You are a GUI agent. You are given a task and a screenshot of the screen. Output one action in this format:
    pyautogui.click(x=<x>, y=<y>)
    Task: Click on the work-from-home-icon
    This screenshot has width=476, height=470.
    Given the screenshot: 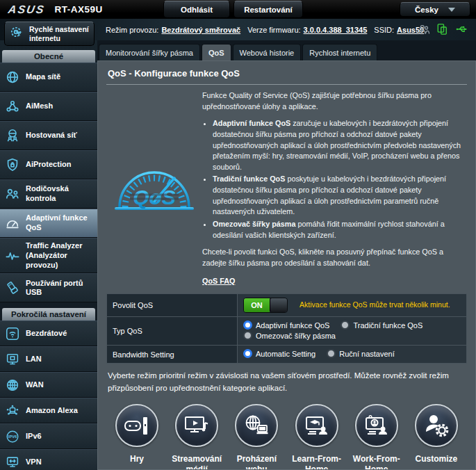 What is the action you would take?
    pyautogui.click(x=377, y=426)
    